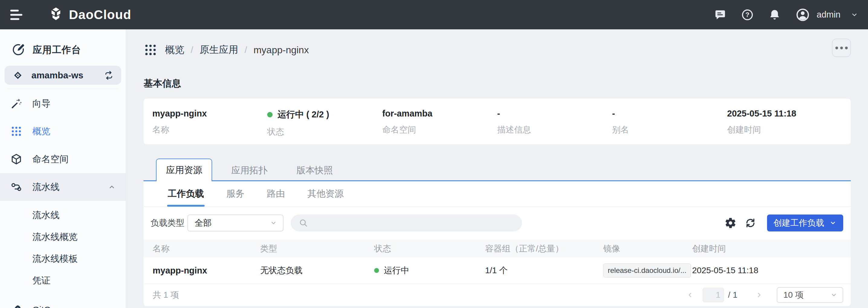 The width and height of the screenshot is (868, 308). I want to click on page-number-input, so click(713, 295).